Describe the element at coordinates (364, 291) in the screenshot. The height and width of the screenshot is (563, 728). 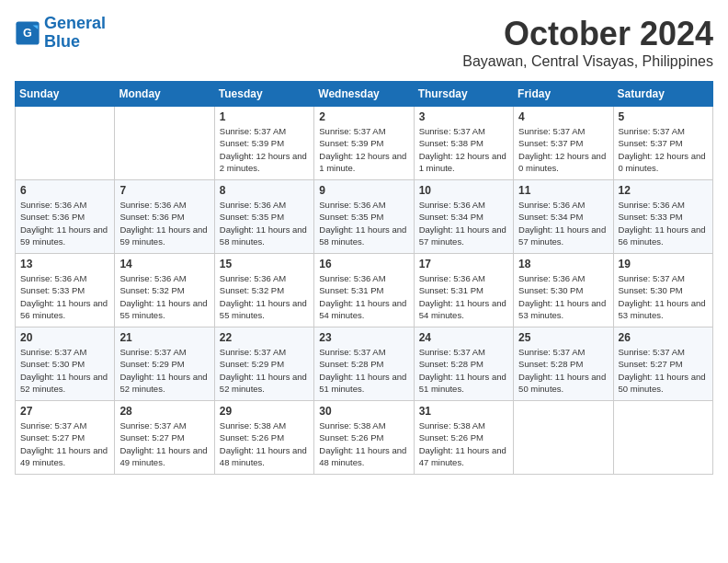
I see `calendar-week-row: 13Sunrise: 5:36 AMSunset: 5:33 PMDayligh…` at that location.